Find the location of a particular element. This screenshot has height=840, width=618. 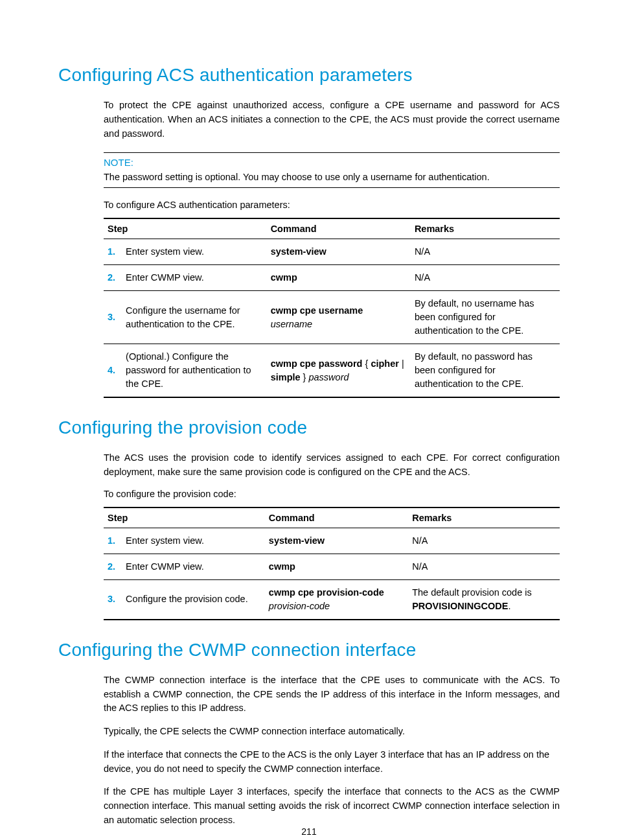

heading-provision-code: Configuring the provision code is located at coordinates (309, 428).